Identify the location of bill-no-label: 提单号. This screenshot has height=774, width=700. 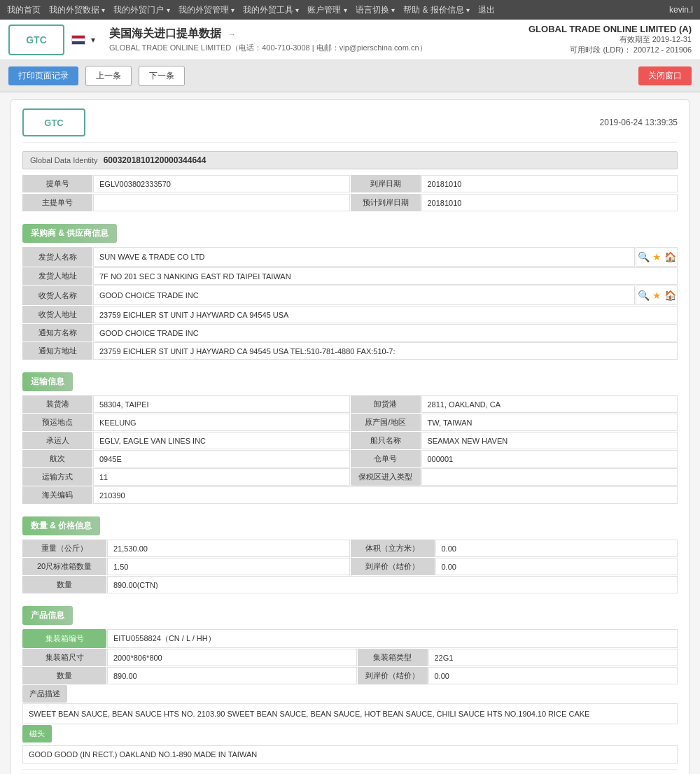
(57, 183).